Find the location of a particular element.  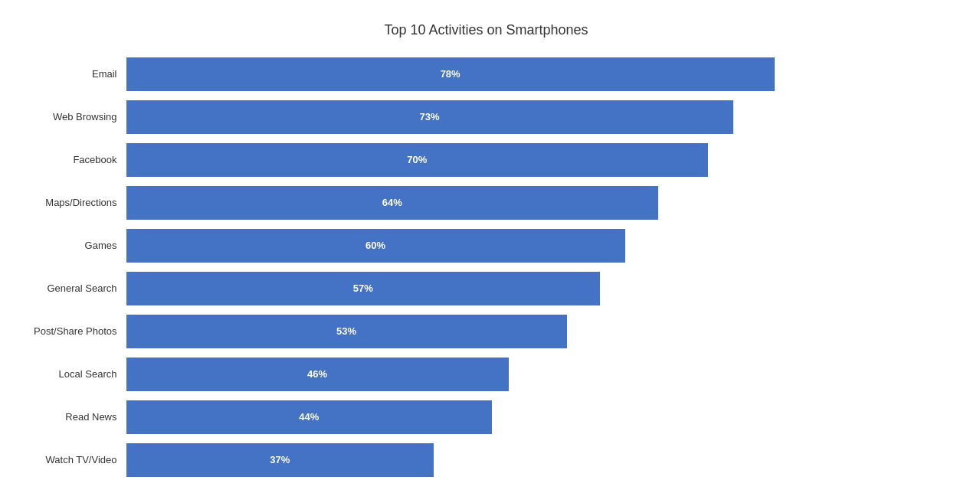

bar-value: 70% is located at coordinates (417, 159).